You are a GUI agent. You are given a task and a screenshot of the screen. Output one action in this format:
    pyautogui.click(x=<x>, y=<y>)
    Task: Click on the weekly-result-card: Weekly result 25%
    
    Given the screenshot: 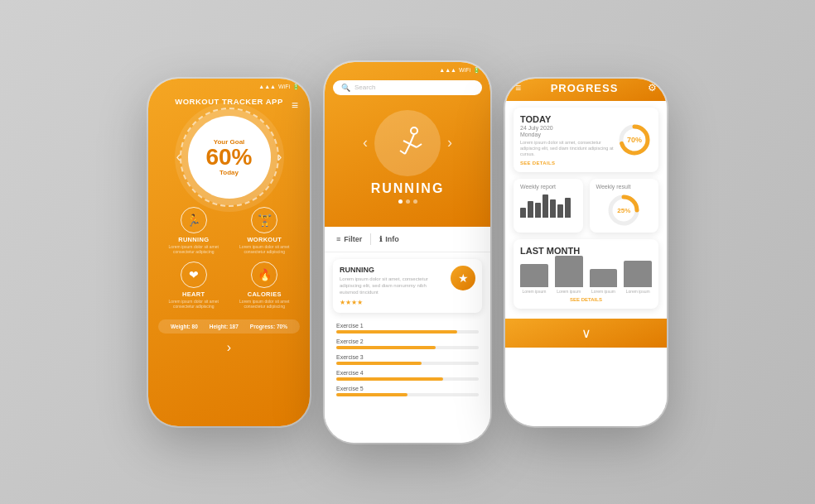 What is the action you would take?
    pyautogui.click(x=625, y=205)
    